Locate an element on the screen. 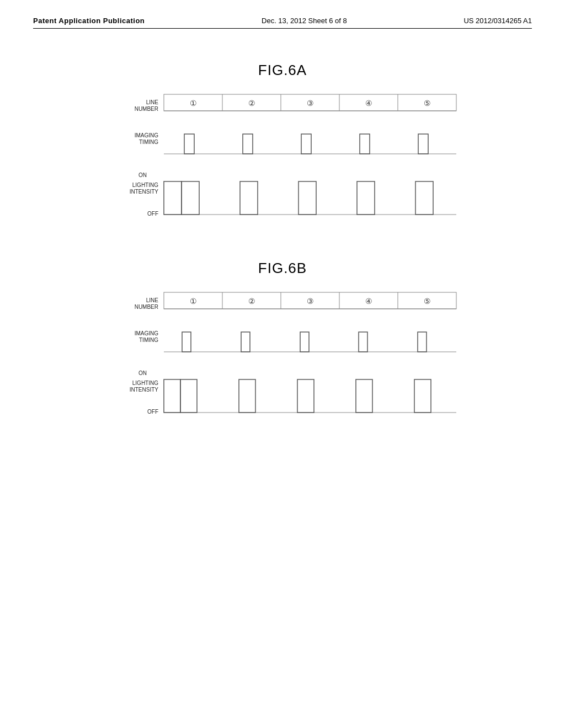 The width and height of the screenshot is (565, 728). header-center: Dec. 13, 2012 Sheet 6 of 8 is located at coordinates (305, 21).